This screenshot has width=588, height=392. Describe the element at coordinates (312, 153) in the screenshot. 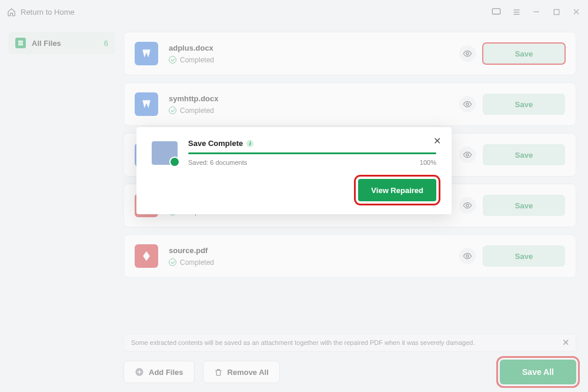

I see `progress-bar` at that location.